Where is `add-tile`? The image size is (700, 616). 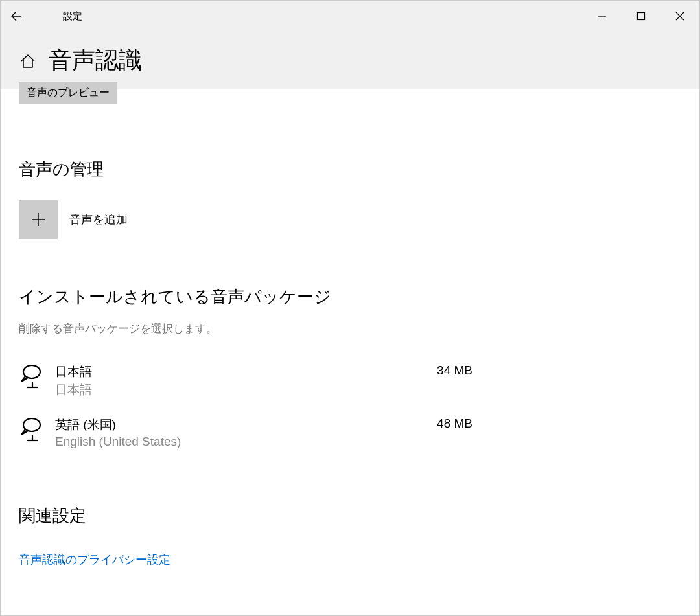
add-tile is located at coordinates (38, 220).